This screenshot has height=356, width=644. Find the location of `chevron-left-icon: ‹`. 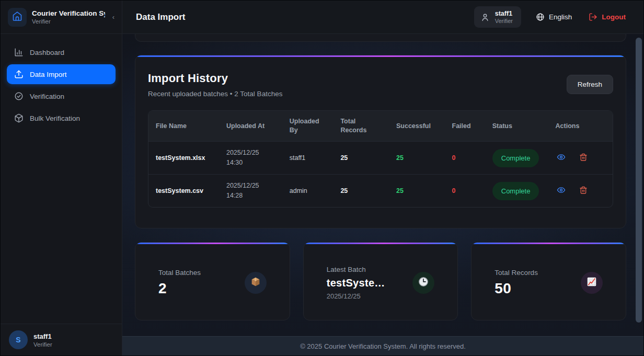

chevron-left-icon: ‹ is located at coordinates (113, 17).